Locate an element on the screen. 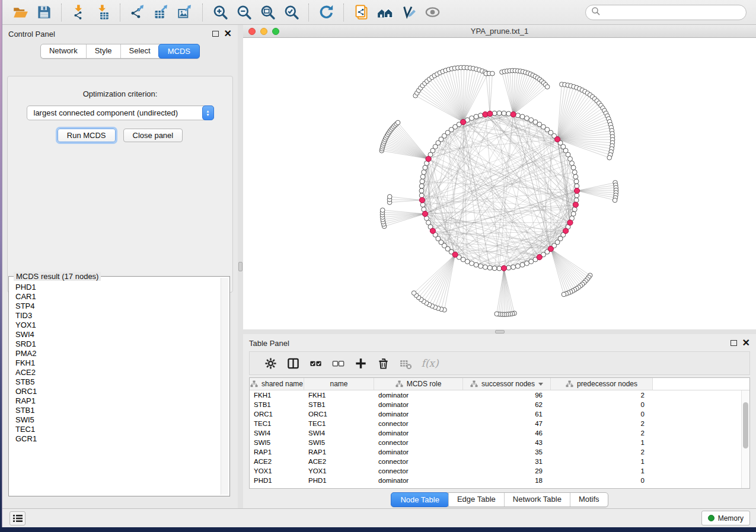 The height and width of the screenshot is (532, 756). open-file-button is located at coordinates (20, 12).